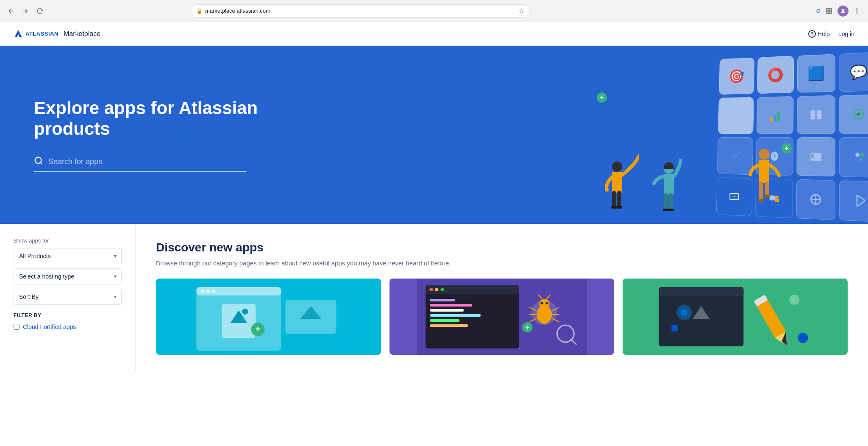 Image resolution: width=868 pixels, height=446 pixels. What do you see at coordinates (68, 276) in the screenshot?
I see `hosting-dropdown-wrapper: Select a hosting type Cloud Data Center …` at bounding box center [68, 276].